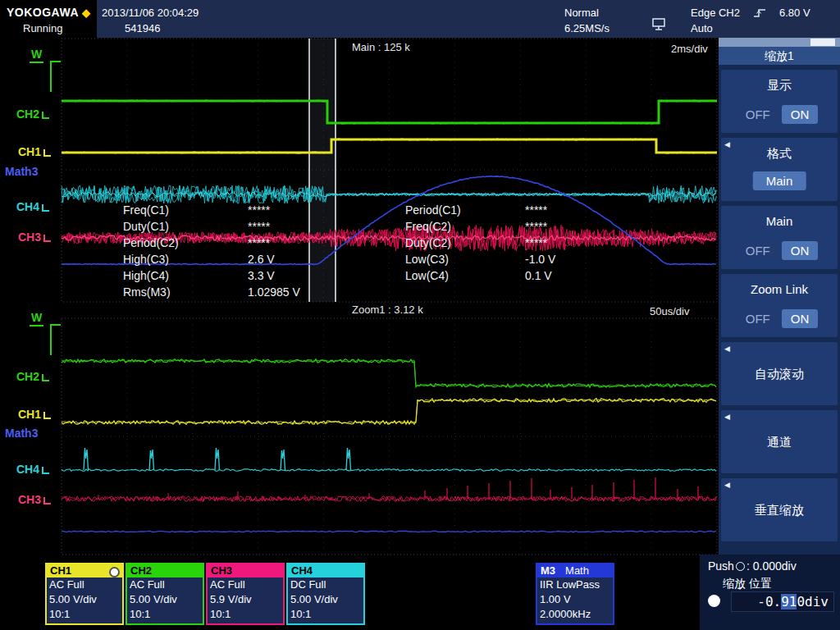 Image resolution: width=840 pixels, height=630 pixels. What do you see at coordinates (33, 377) in the screenshot?
I see `trace-label-ch2-zoom: CH2` at bounding box center [33, 377].